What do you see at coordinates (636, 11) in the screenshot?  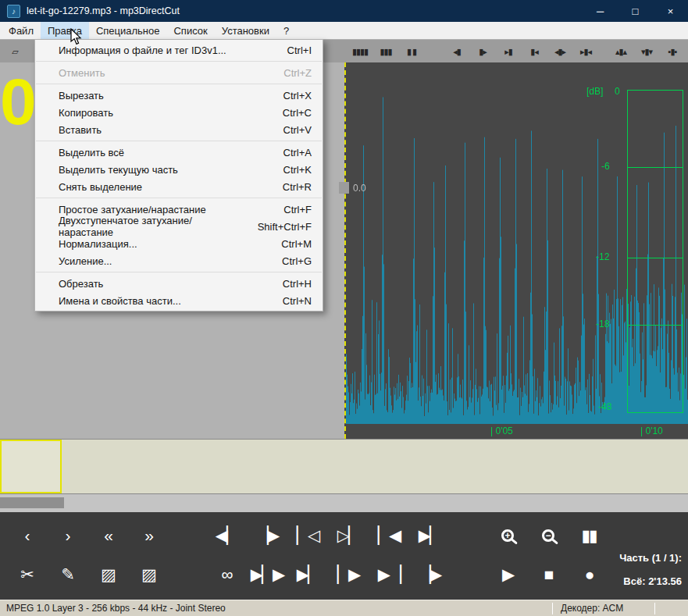 I see `maximize-button: □` at bounding box center [636, 11].